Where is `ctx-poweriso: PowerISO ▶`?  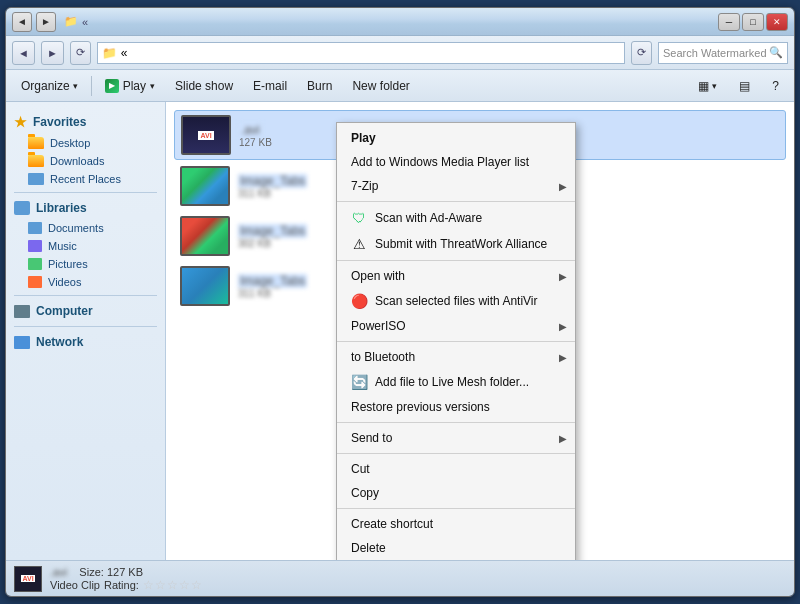
ctx-poweriso: PowerISO ▶ is located at coordinates (456, 326).